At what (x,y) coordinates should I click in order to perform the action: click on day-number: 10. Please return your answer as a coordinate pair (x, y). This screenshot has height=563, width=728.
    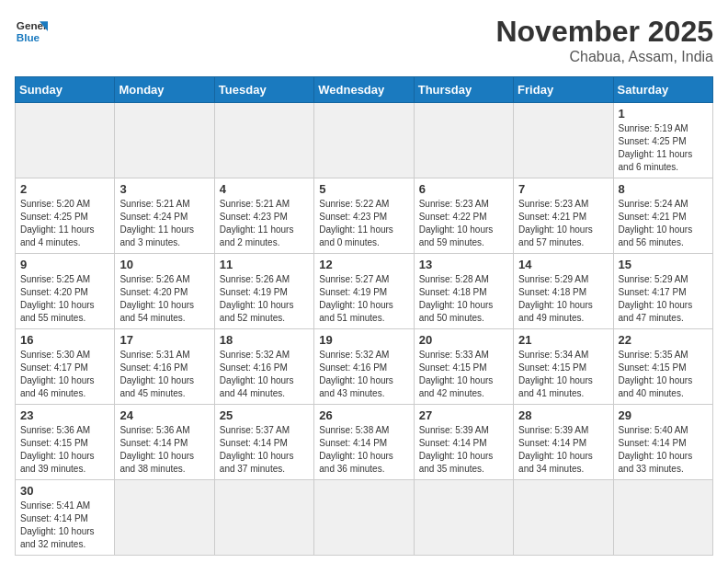
    Looking at the image, I should click on (164, 265).